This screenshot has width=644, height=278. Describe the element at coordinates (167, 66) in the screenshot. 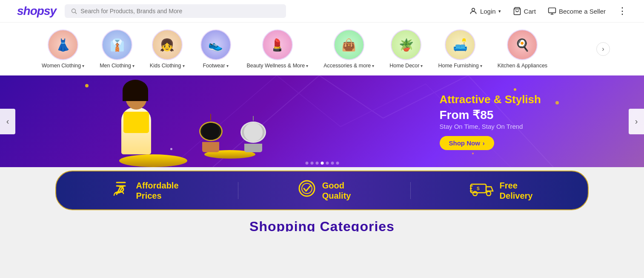

I see `nav-item-label-2: Kids Clothing ▾` at that location.